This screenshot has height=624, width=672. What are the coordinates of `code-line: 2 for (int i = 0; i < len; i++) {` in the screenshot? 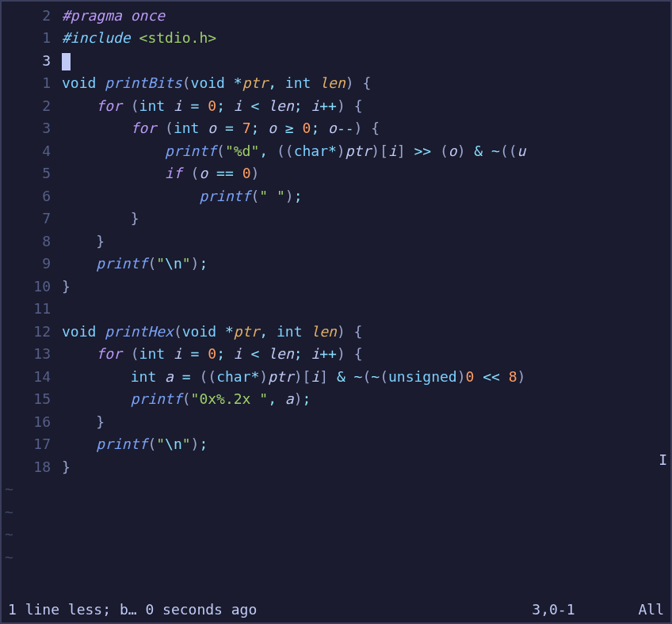 It's located at (336, 106).